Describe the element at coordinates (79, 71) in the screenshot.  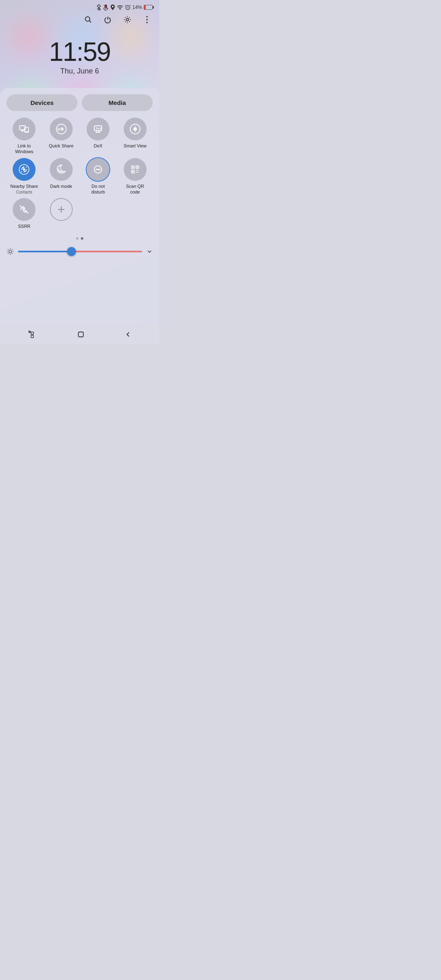
I see `clock-date: Thu, June 6` at that location.